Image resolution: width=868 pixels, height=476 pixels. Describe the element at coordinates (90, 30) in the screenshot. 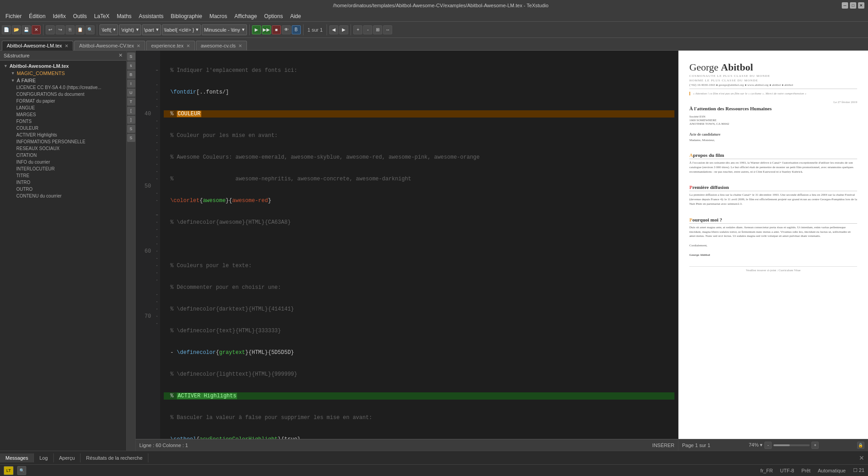

I see `search-icon: 🔍` at that location.